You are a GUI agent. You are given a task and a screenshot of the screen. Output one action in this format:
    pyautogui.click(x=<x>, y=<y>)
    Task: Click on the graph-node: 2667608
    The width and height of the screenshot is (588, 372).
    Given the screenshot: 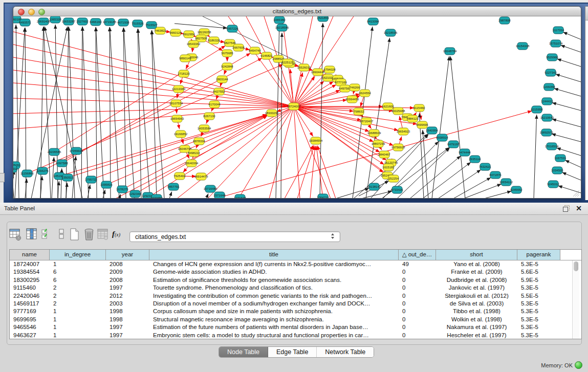 What is the action you would take?
    pyautogui.click(x=238, y=48)
    